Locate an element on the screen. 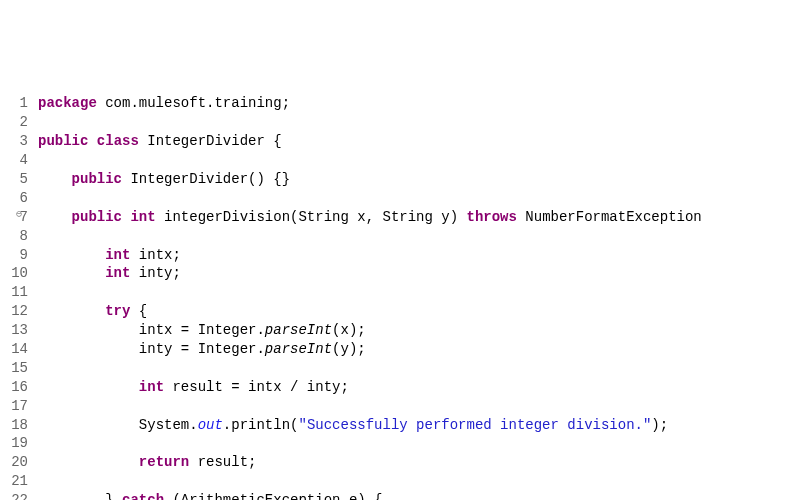 The image size is (800, 500). line-number: 9 is located at coordinates (14, 256).